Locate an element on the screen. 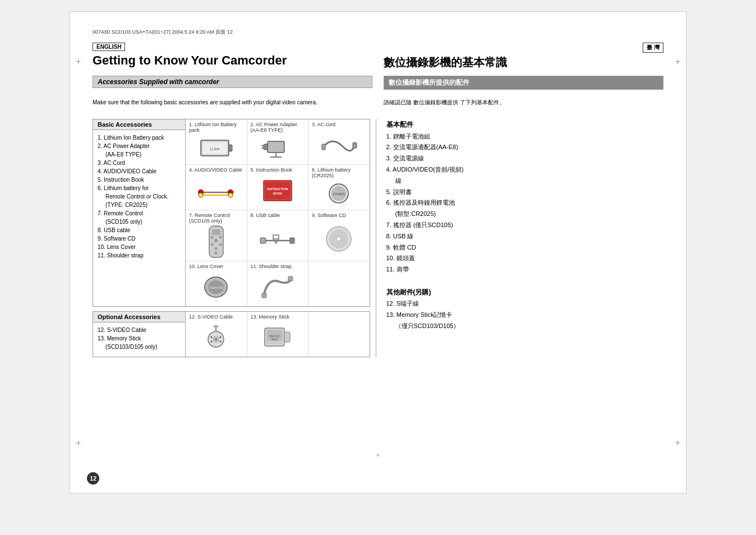 The height and width of the screenshot is (535, 756). intro-text-zh: 請確認已隨 數位攝錄影機提供 了下列基本配件。 is located at coordinates (524, 103).